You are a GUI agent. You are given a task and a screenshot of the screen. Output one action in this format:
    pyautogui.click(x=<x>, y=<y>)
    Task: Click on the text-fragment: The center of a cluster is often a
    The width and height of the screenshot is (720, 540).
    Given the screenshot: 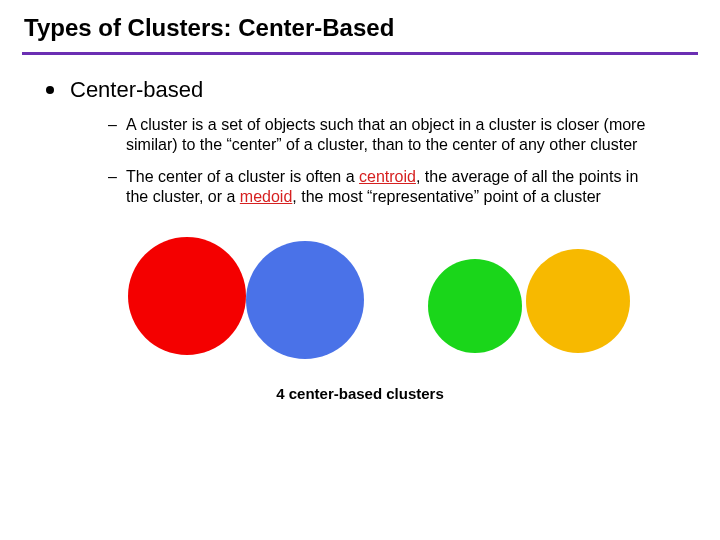 What is the action you would take?
    pyautogui.click(x=242, y=176)
    